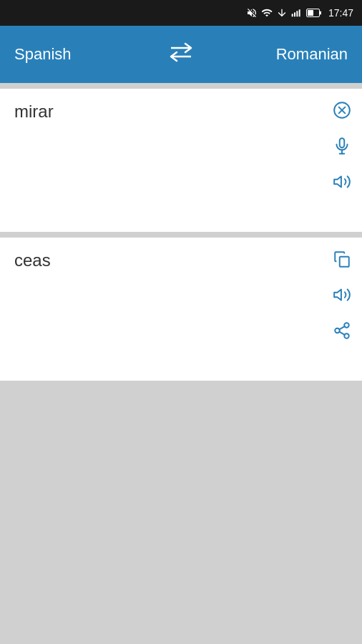  Describe the element at coordinates (300, 13) in the screenshot. I see `status-icons: 17:47` at that location.